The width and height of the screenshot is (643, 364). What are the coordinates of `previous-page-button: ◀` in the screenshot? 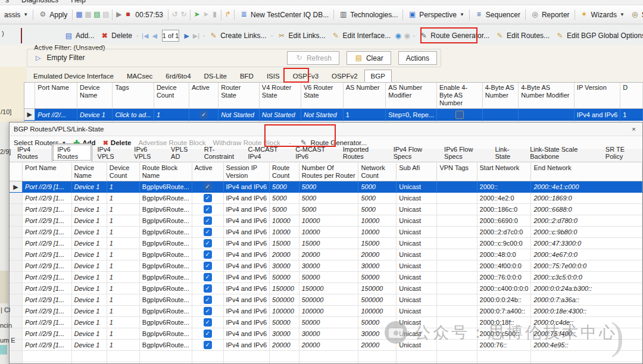 It's located at (154, 36).